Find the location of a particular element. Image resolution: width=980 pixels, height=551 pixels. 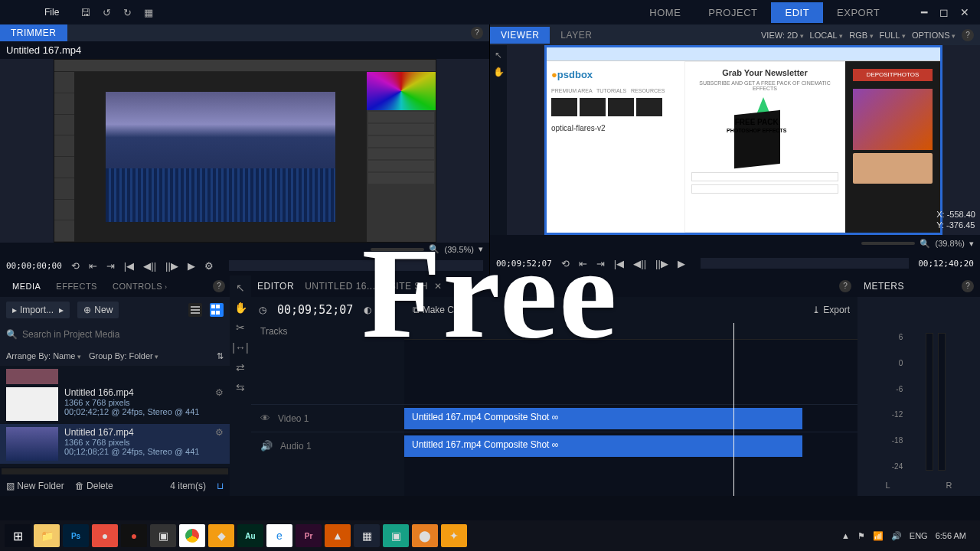

tray-time: 6:56 AM is located at coordinates (951, 536).